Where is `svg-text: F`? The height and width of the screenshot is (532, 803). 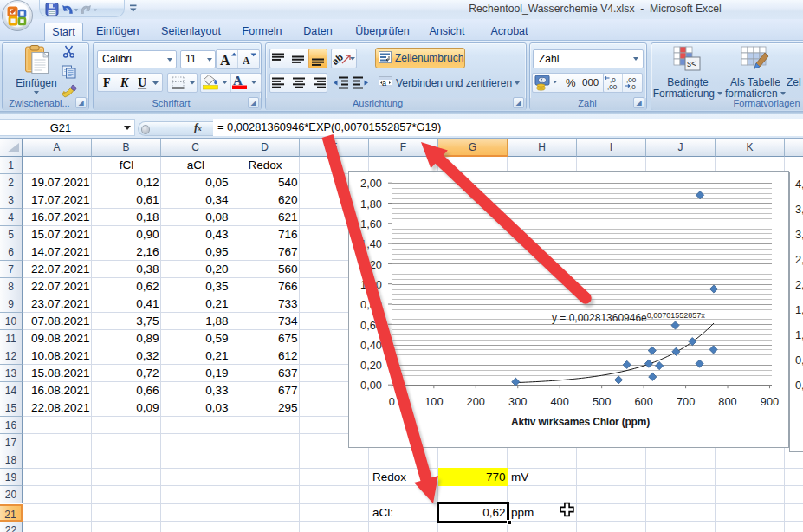
svg-text: F is located at coordinates (107, 83).